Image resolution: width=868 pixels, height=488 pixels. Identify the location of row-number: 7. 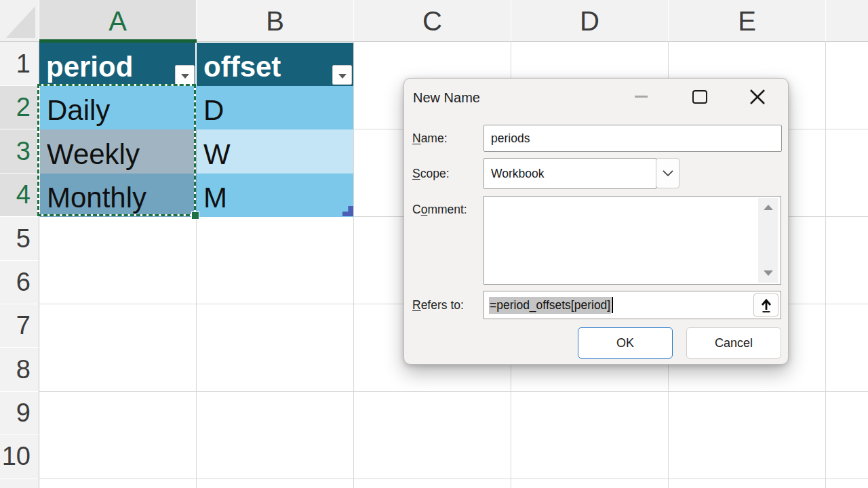
(23, 325).